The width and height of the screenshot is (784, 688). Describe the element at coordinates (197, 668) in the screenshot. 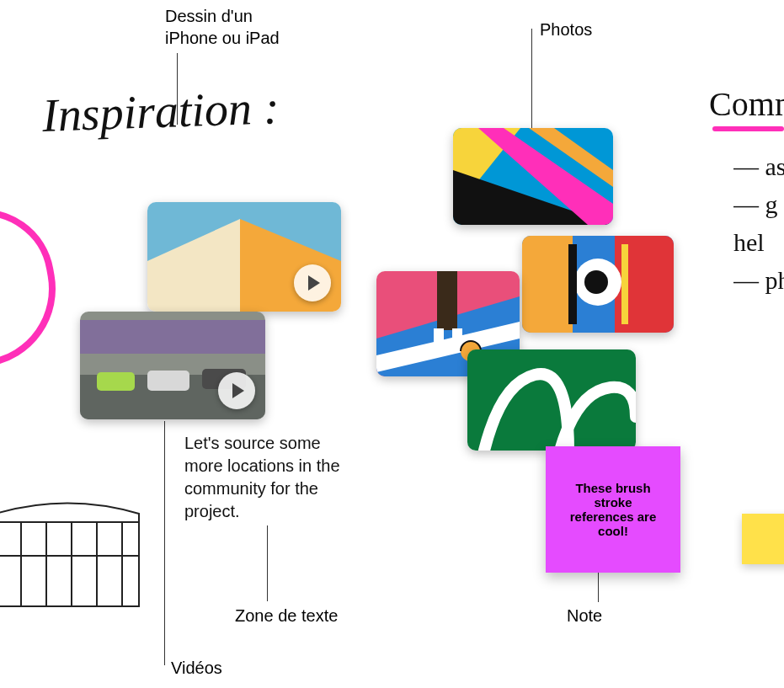

I see `callout-videos-label: Vidéos` at that location.